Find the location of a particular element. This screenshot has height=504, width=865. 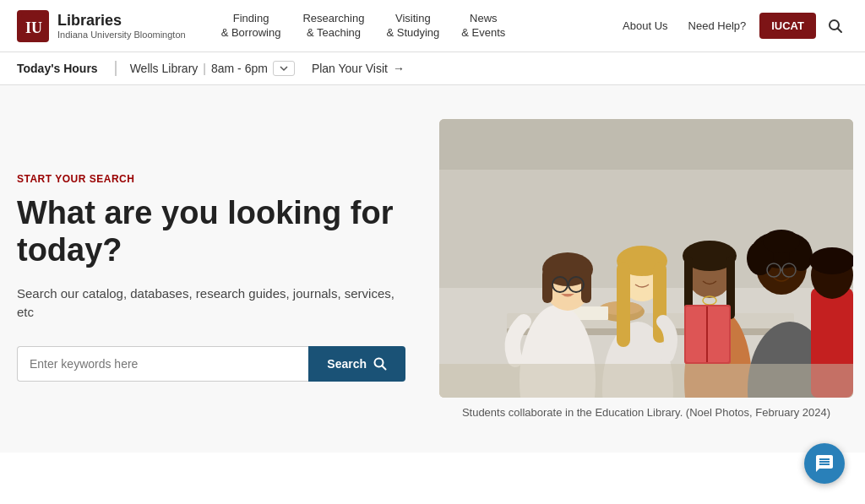

search-icon is located at coordinates (835, 26).